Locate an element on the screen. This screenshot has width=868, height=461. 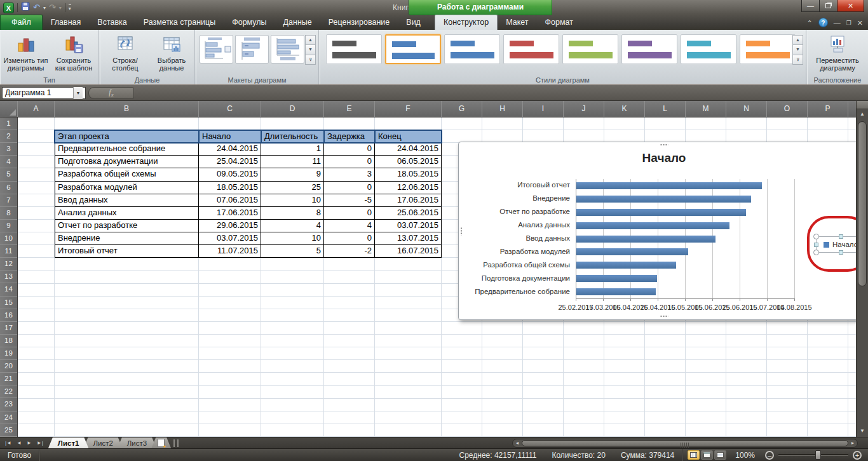
tab-формулы: Формулы is located at coordinates (249, 23).